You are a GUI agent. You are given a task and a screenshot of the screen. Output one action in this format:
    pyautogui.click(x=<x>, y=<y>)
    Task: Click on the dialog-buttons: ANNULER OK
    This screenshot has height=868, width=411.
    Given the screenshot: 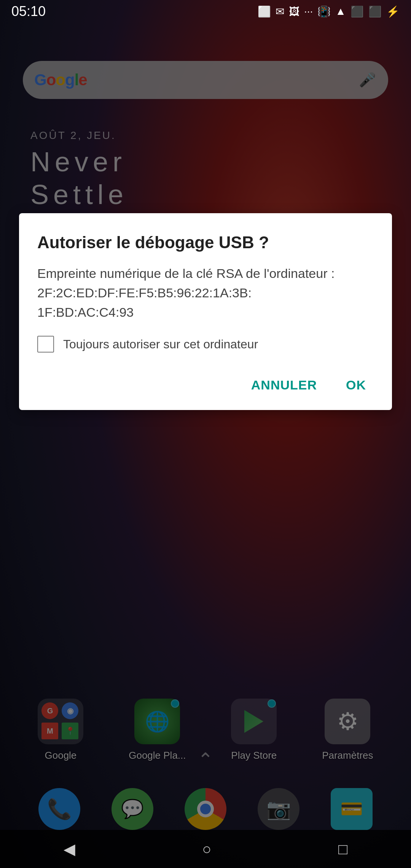 What is the action you would take?
    pyautogui.click(x=206, y=383)
    